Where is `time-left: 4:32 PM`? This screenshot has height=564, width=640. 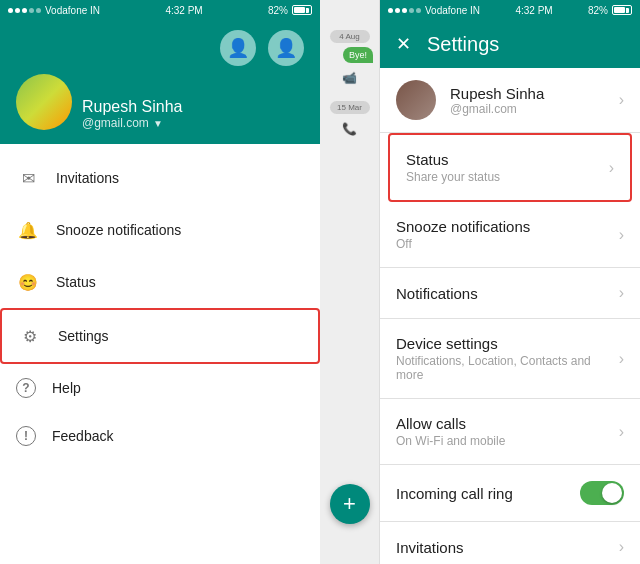 time-left: 4:32 PM is located at coordinates (184, 10).